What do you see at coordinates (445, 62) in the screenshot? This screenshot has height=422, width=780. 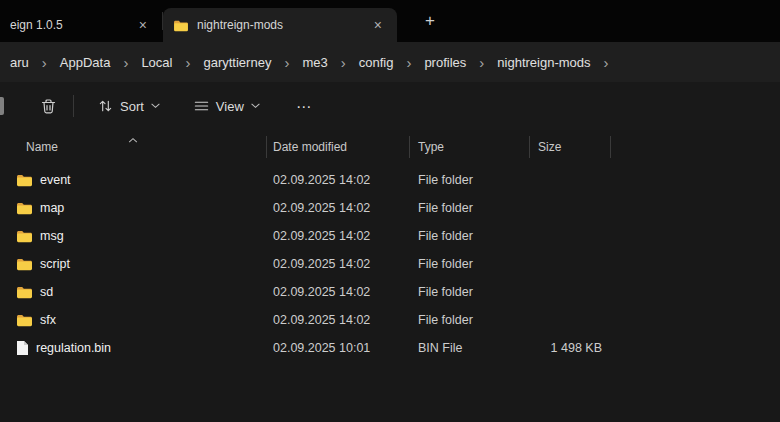 I see `breadcrumb-item: profiles` at bounding box center [445, 62].